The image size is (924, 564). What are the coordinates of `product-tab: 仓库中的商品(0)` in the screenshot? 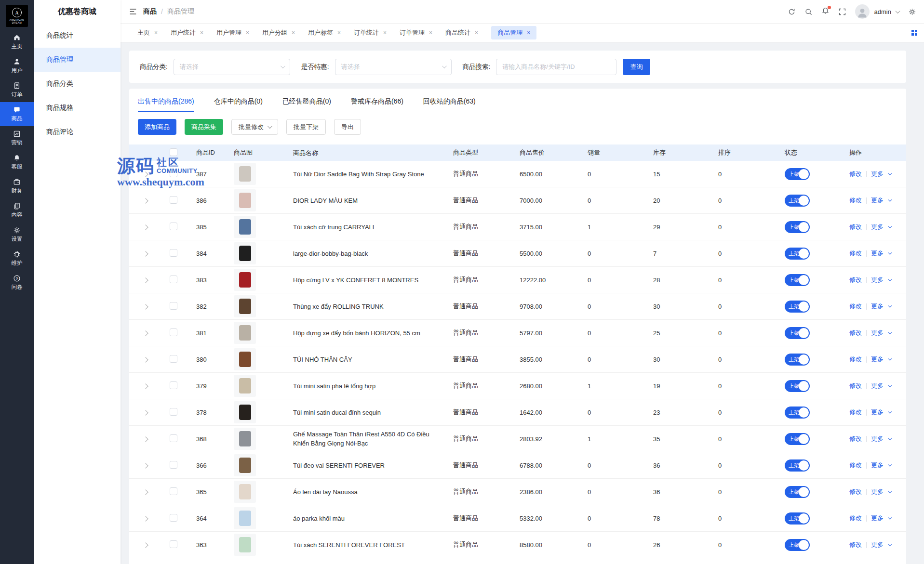 It's located at (238, 102).